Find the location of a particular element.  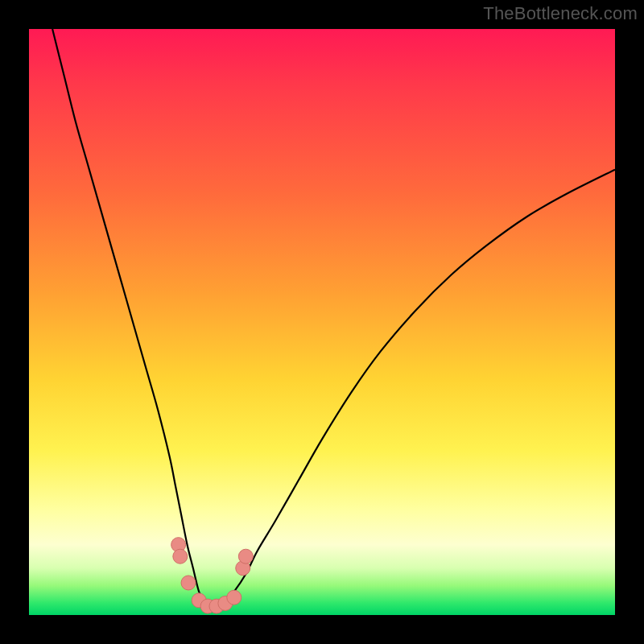

curve-markers is located at coordinates (213, 576).